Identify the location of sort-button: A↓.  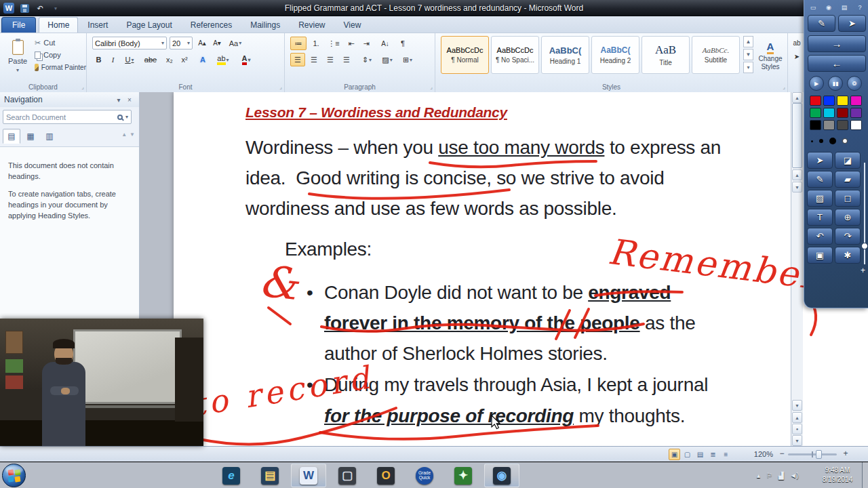
(385, 43).